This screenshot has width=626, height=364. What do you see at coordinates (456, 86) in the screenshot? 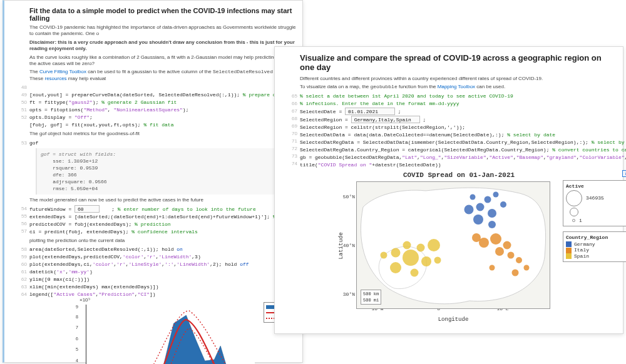
I see `mapping-toolbox-link: Mapping Toolbox` at bounding box center [456, 86].